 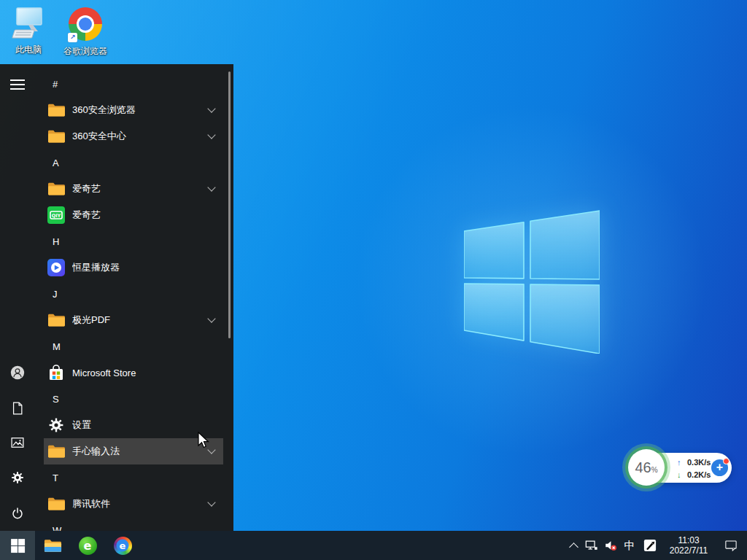 What do you see at coordinates (56, 268) in the screenshot?
I see `star-player-icon` at bounding box center [56, 268].